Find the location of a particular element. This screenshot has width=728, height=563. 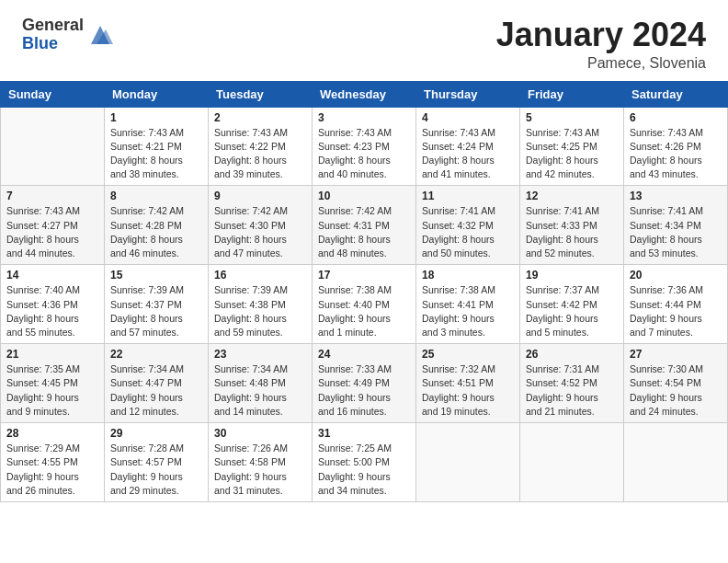

day-number: 26 is located at coordinates (572, 354).